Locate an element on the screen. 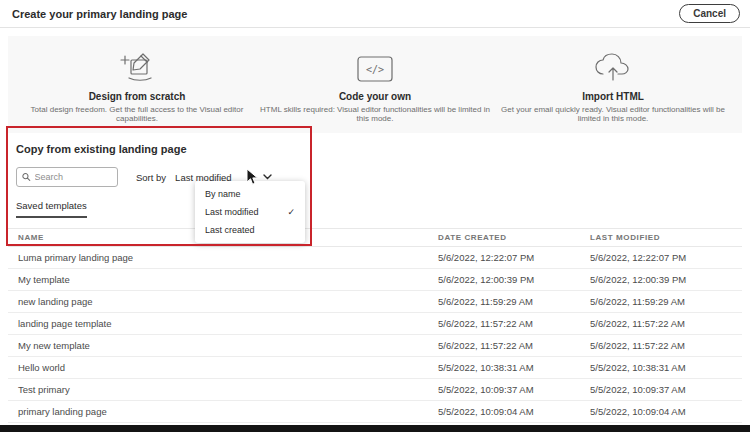 This screenshot has height=432, width=750. top-bar: Create your primary landing page Cancel is located at coordinates (375, 14).